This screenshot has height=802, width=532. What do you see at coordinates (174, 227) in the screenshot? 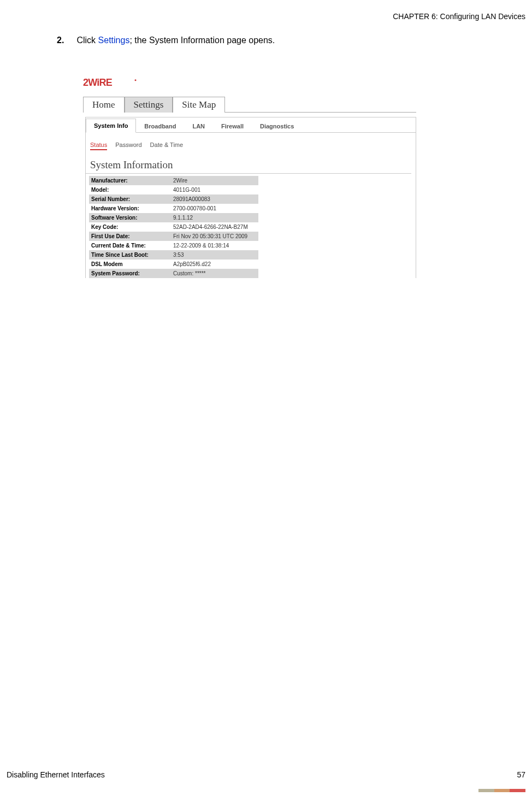
I see `system-info-table: Manufacturer:2WireModel:4011G-001Serial …` at bounding box center [174, 227].